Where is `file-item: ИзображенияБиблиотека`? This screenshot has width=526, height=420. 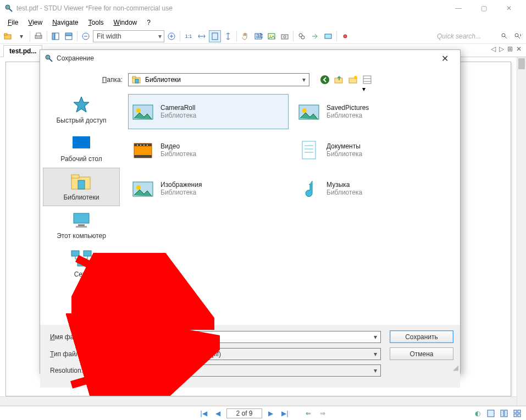
file-item: ИзображенияБиблиотека is located at coordinates (208, 189).